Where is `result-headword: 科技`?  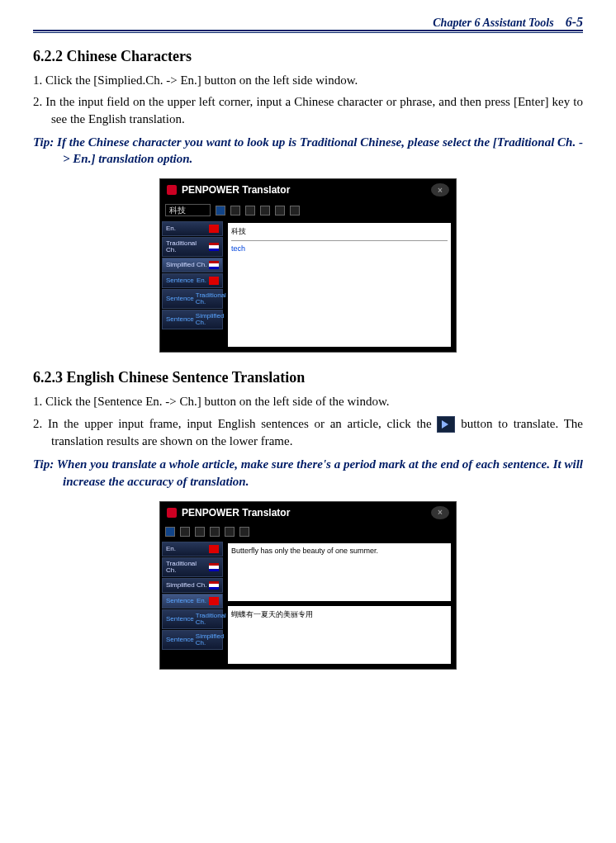
result-headword: 科技 is located at coordinates (339, 234).